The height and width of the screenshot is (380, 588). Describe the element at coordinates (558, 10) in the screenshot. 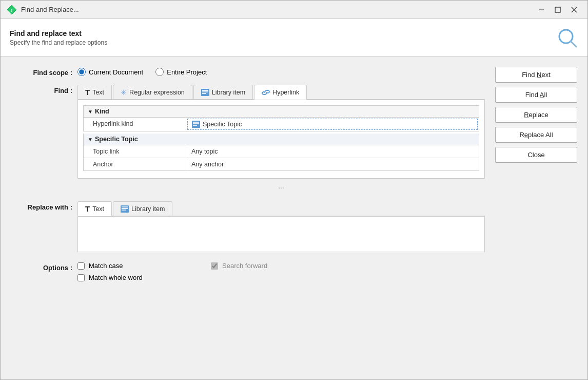

I see `title-bar-controls` at that location.